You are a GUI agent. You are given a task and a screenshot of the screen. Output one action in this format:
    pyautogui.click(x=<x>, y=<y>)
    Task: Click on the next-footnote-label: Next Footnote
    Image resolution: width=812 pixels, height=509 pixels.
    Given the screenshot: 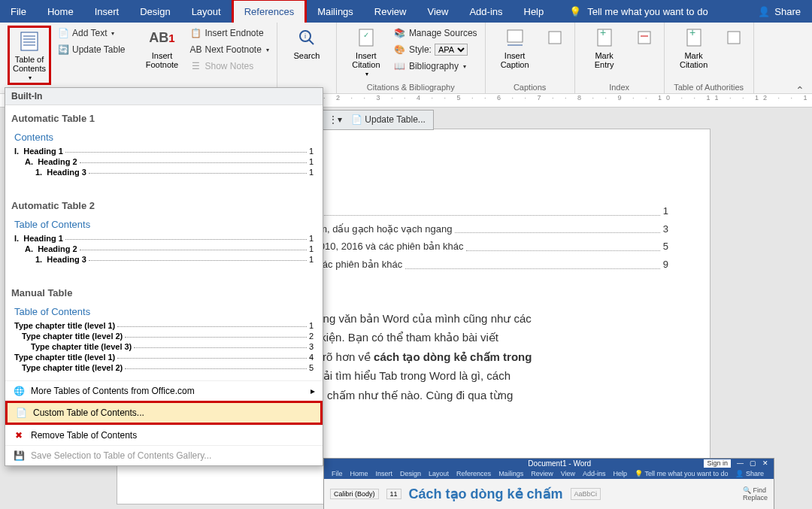 What is the action you would take?
    pyautogui.click(x=233, y=50)
    